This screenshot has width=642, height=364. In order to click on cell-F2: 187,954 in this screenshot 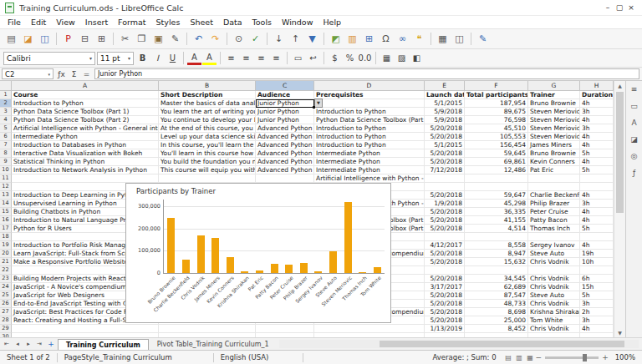, I will do `click(497, 104)`.